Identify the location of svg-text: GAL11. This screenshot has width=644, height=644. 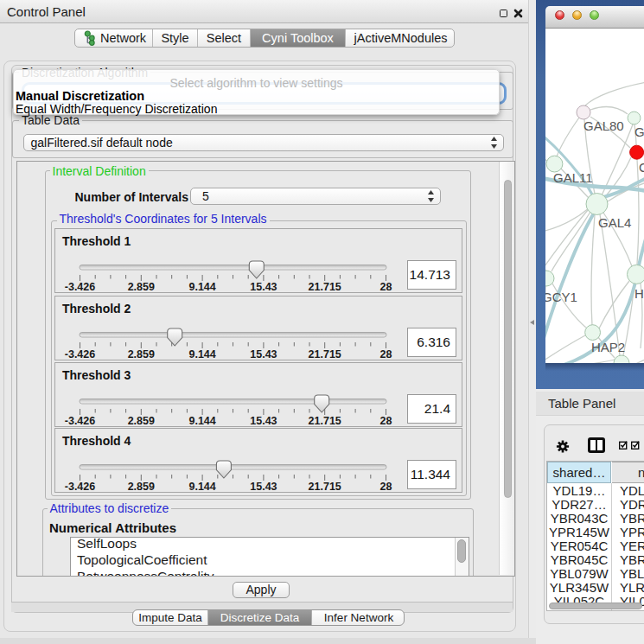
(573, 178).